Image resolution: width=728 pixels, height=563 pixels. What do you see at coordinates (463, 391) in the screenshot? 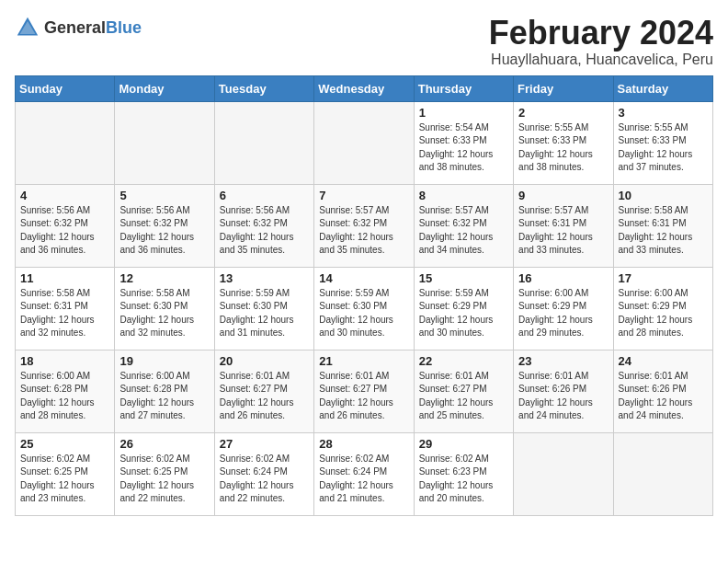
I see `table-row: 22Sunrise: 6:01 AMSunset: 6:27 PMDayligh…` at bounding box center [463, 391].